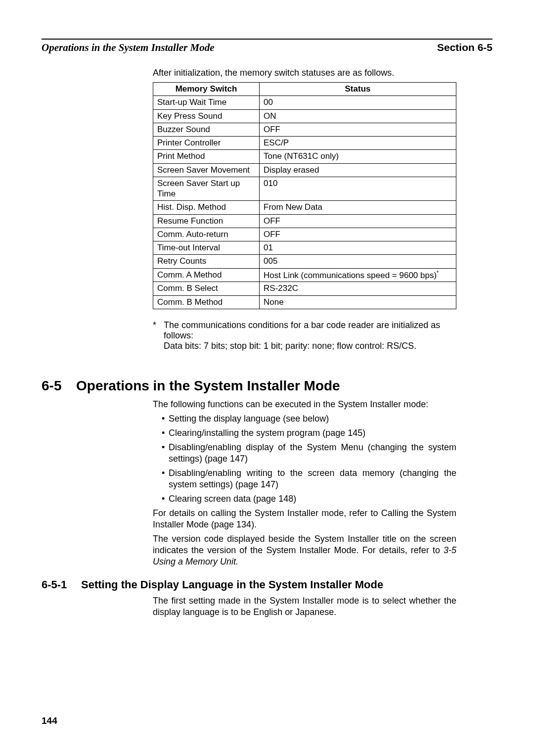  What do you see at coordinates (305, 189) in the screenshot?
I see `table-row: Screen Saver Start up Time010` at bounding box center [305, 189].